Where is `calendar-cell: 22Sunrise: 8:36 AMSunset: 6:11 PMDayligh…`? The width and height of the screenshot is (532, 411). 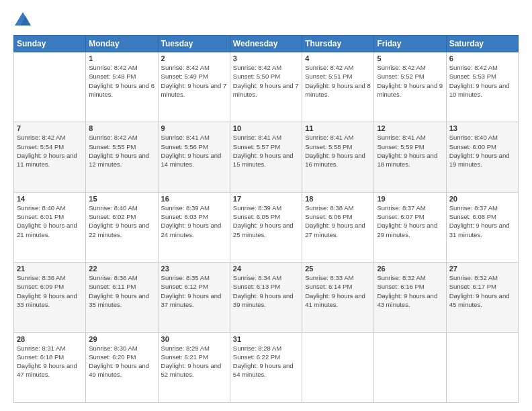 calendar-cell: 22Sunrise: 8:36 AMSunset: 6:11 PMDayligh… is located at coordinates (122, 298).